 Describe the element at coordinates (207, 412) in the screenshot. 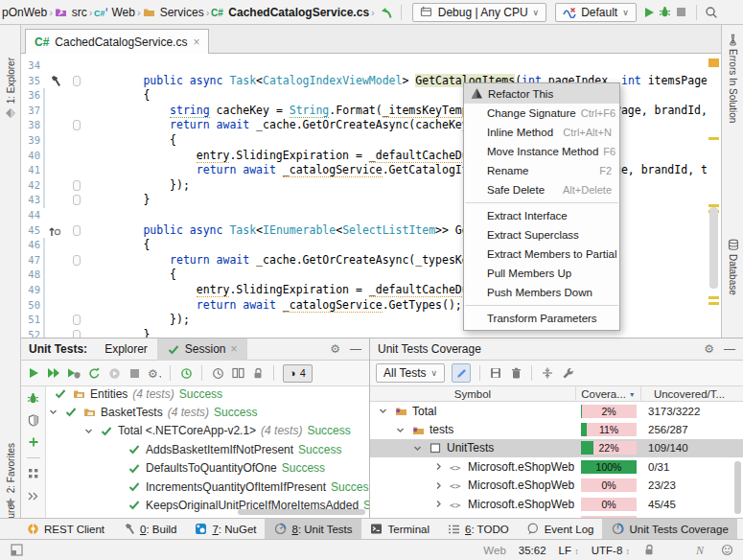

I see `test-tree-row: BasketTests(4 tests)Success` at that location.